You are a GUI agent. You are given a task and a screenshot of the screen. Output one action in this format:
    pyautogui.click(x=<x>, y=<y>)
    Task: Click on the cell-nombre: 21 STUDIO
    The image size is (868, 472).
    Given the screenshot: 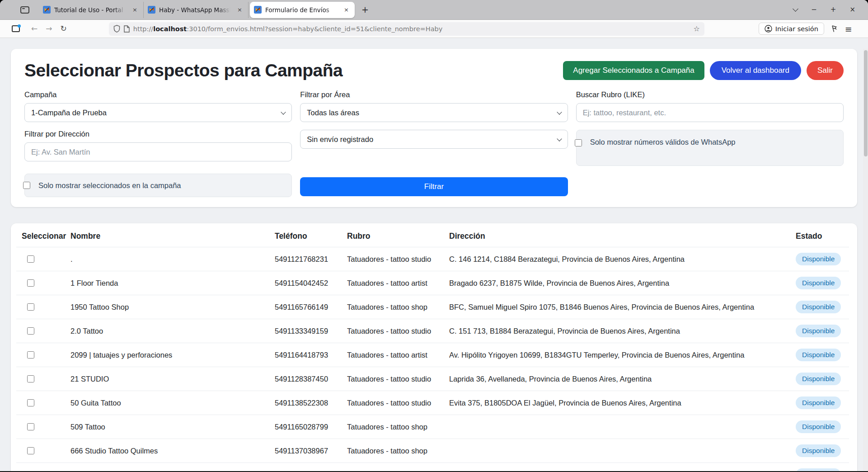 What is the action you would take?
    pyautogui.click(x=173, y=379)
    